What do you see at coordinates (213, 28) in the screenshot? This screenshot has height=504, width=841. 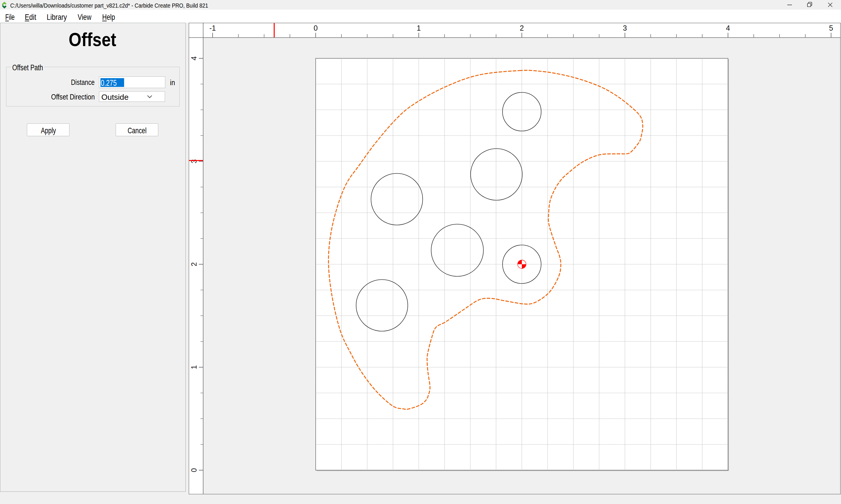 I see `svg-text: -1` at bounding box center [213, 28].